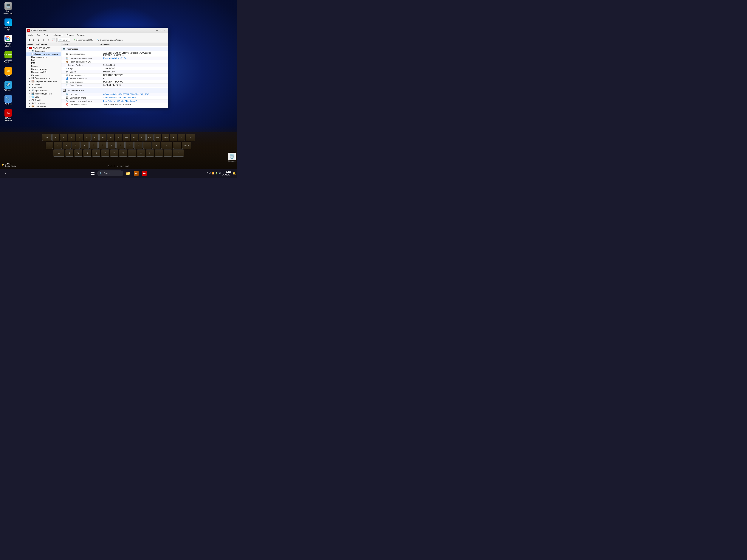  What do you see at coordinates (47, 138) in the screenshot?
I see `key-esc: Esc` at bounding box center [47, 138].